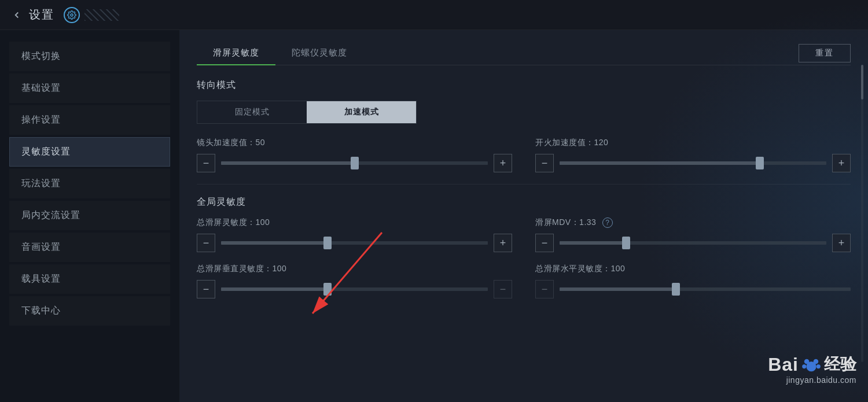 This screenshot has height=402, width=868. What do you see at coordinates (354, 163) in the screenshot?
I see `lens-accel-track` at bounding box center [354, 163].